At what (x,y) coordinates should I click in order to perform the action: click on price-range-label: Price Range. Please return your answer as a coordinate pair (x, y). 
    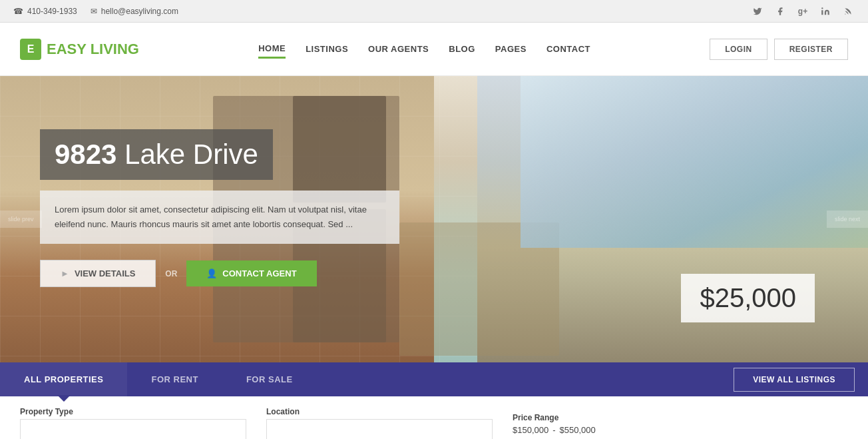
    Looking at the image, I should click on (554, 418).